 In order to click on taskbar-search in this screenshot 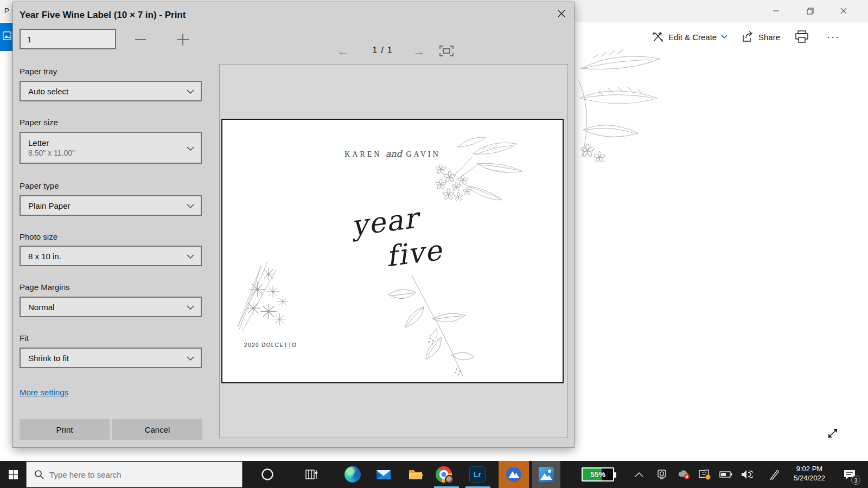, I will do `click(135, 474)`.